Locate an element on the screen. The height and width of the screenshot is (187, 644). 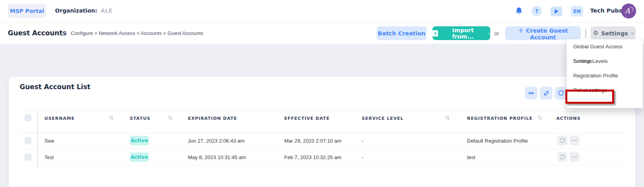
menu-item-service-levels: Service Levels is located at coordinates (605, 61).